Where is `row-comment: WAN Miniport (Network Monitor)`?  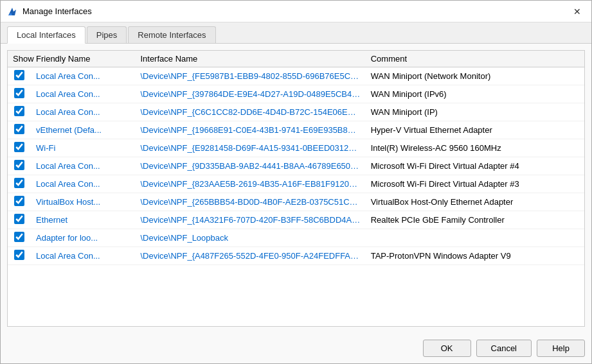 row-comment: WAN Miniport (Network Monitor) is located at coordinates (475, 76).